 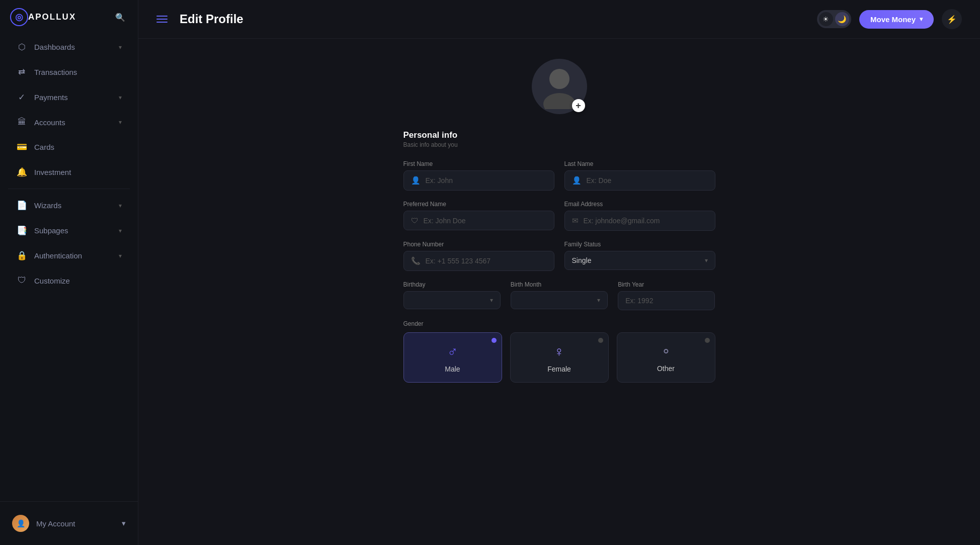 I want to click on shield-icon: 🛡, so click(x=415, y=220).